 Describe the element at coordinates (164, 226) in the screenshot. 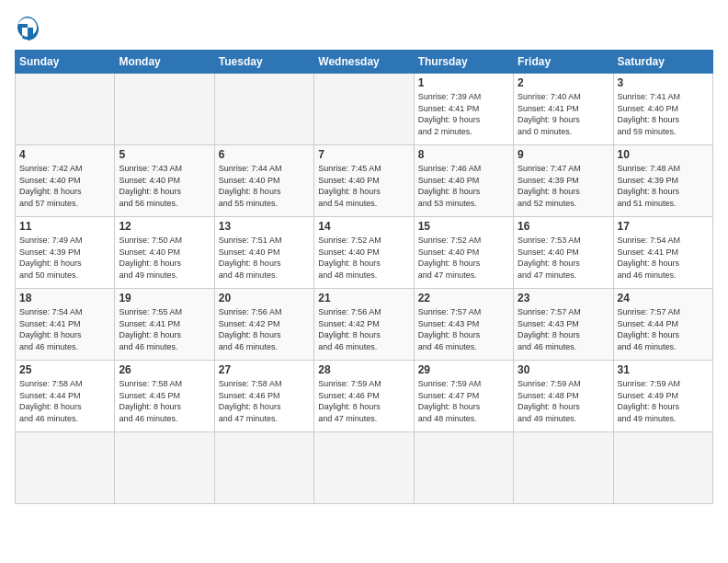

I see `day-number: 12` at that location.